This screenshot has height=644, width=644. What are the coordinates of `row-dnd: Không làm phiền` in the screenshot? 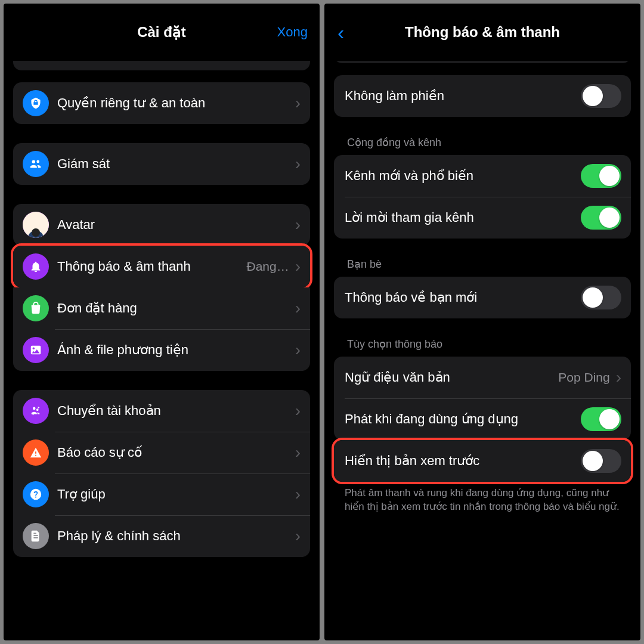 It's located at (482, 96).